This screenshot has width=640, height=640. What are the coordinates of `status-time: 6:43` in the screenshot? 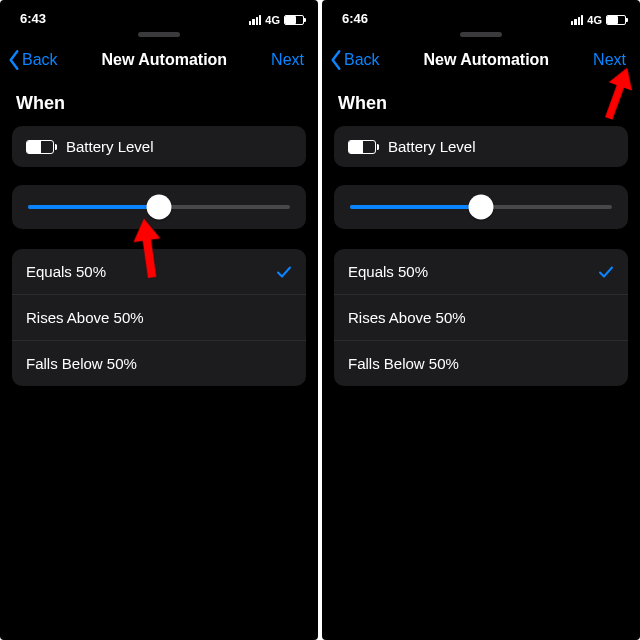 It's located at (33, 18).